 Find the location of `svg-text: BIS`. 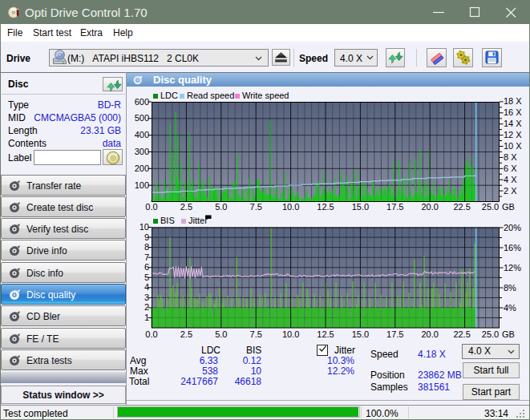

svg-text: BIS is located at coordinates (168, 220).